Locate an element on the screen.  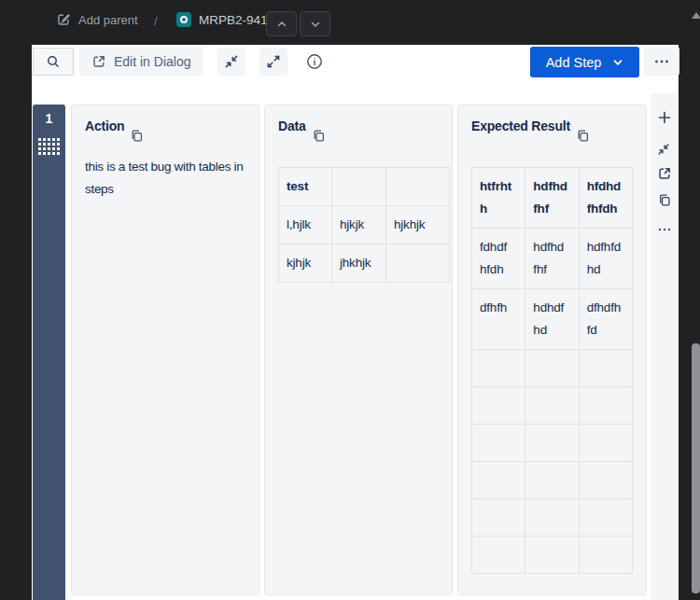
table-cell: kjhjk is located at coordinates (306, 263).